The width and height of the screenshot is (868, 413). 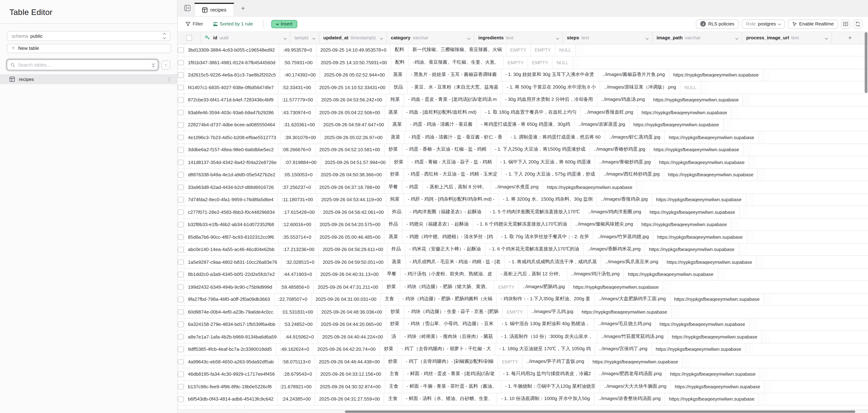 What do you see at coordinates (231, 312) in the screenshot?
I see `cell-id: 60d9874e-00b4-4ef0-a23b-79a6de4c0cc` at bounding box center [231, 312].